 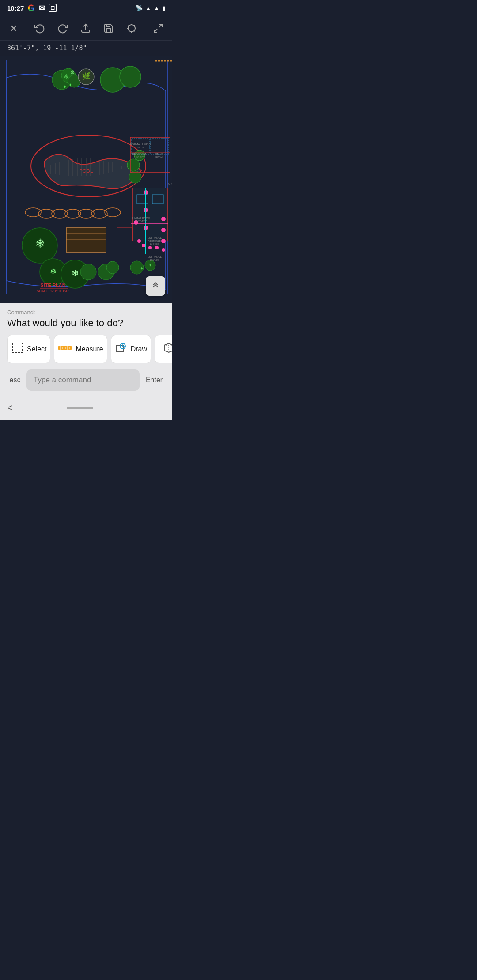 What do you see at coordinates (83, 380) in the screenshot?
I see `command-input-field` at bounding box center [83, 380].